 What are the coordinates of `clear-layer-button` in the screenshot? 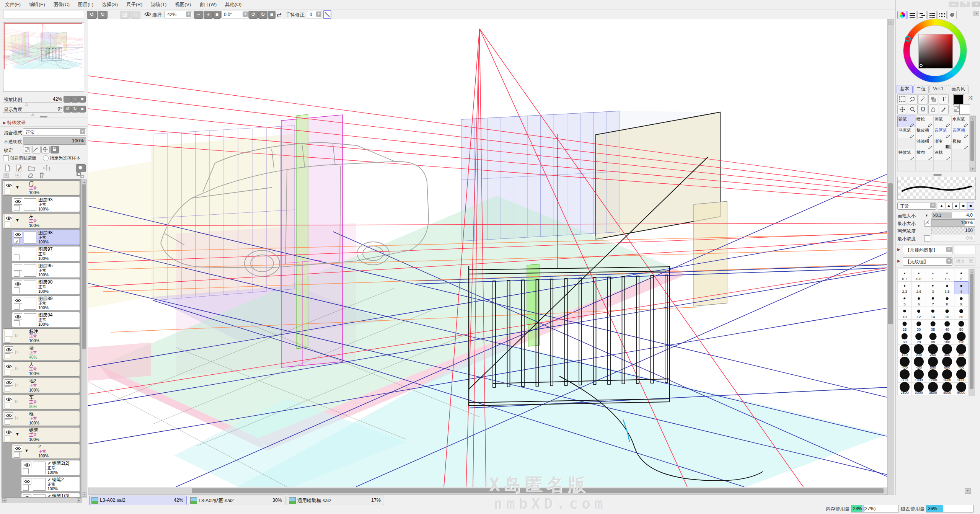 It's located at (31, 176).